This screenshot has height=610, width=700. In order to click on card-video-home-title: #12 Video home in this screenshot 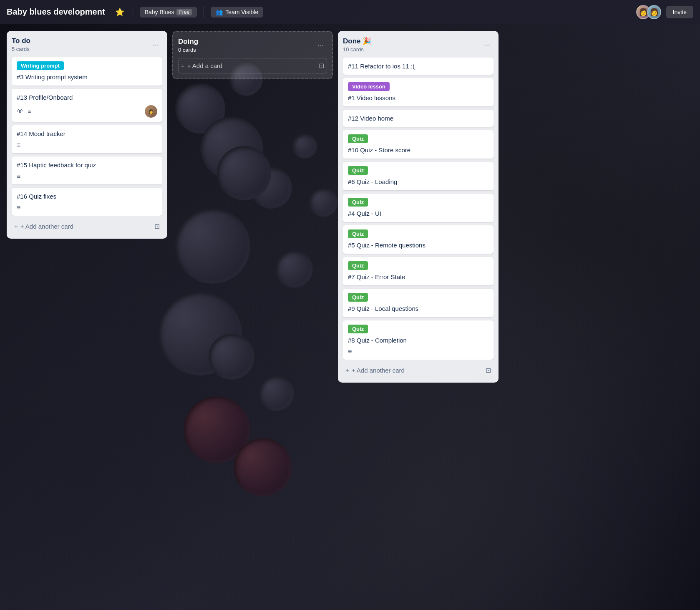, I will do `click(418, 118)`.